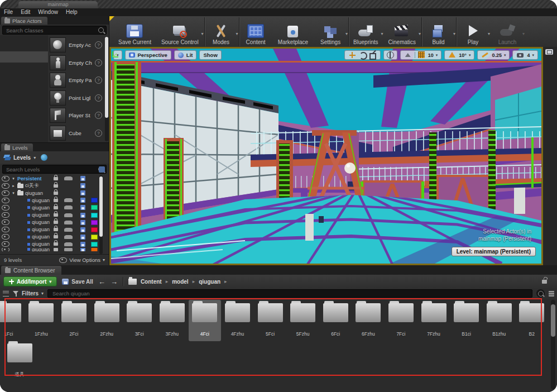 This screenshot has width=557, height=392. I want to click on folder-tile: 6Fci, so click(336, 321).